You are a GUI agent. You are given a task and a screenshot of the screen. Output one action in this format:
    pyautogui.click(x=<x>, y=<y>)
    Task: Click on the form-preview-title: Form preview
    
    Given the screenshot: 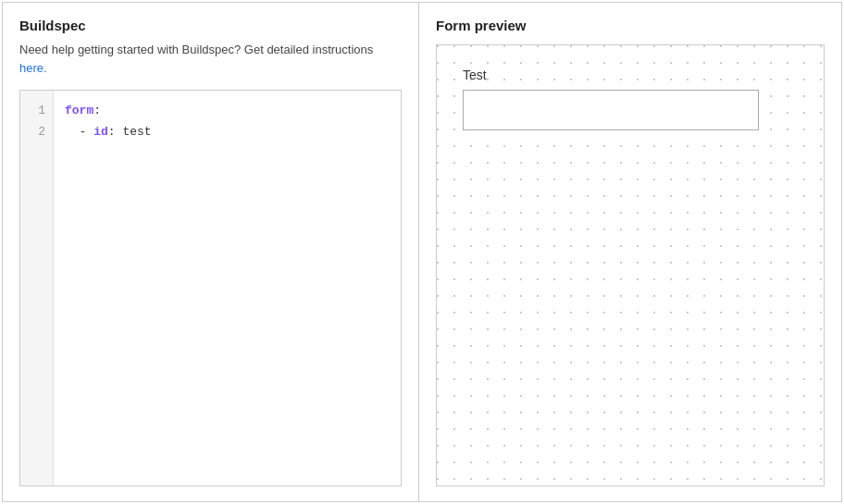 What is the action you would take?
    pyautogui.click(x=630, y=26)
    